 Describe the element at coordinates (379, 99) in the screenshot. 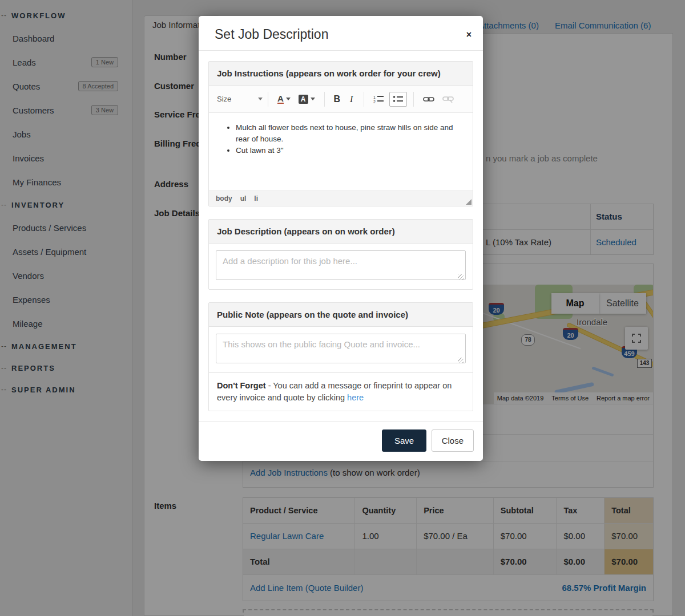

I see `numbered-list-button: 1 2` at that location.